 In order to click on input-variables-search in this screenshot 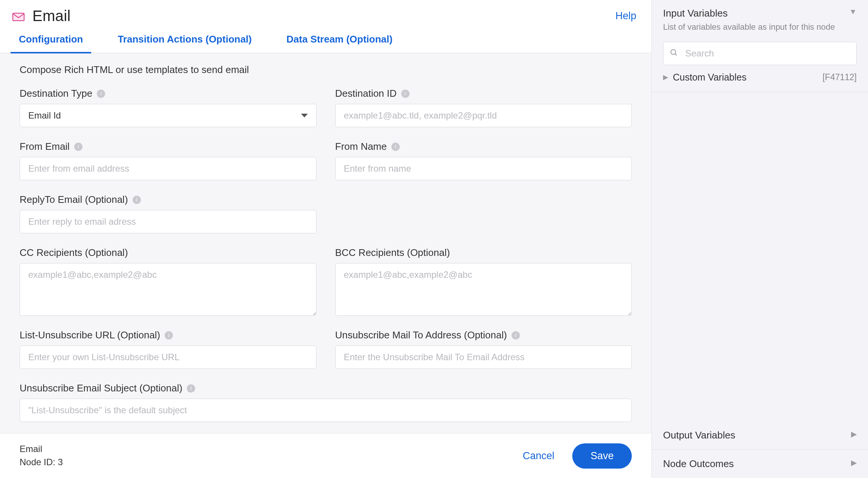, I will do `click(760, 53)`.